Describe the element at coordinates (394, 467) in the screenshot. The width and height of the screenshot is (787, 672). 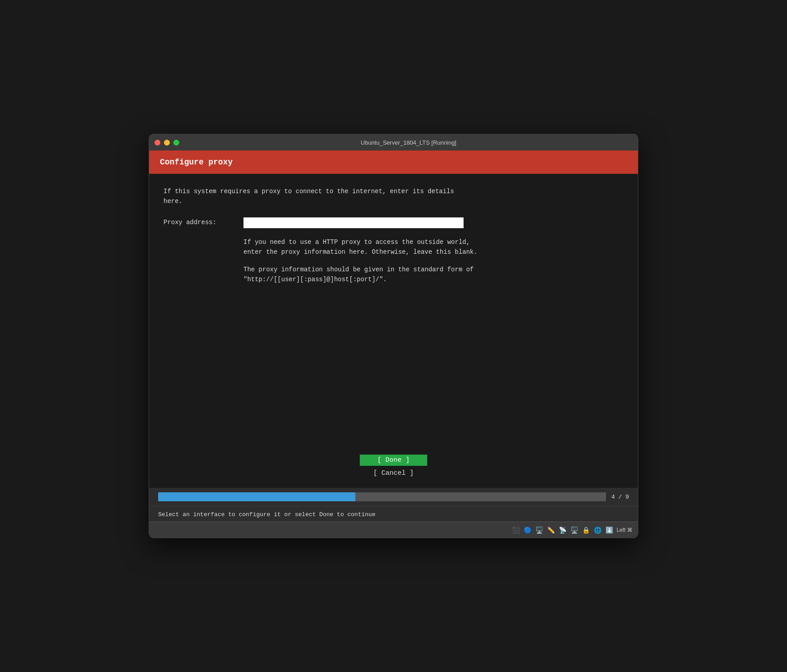
I see `buttons-area: [ Done ] [ Cancel ]` at that location.